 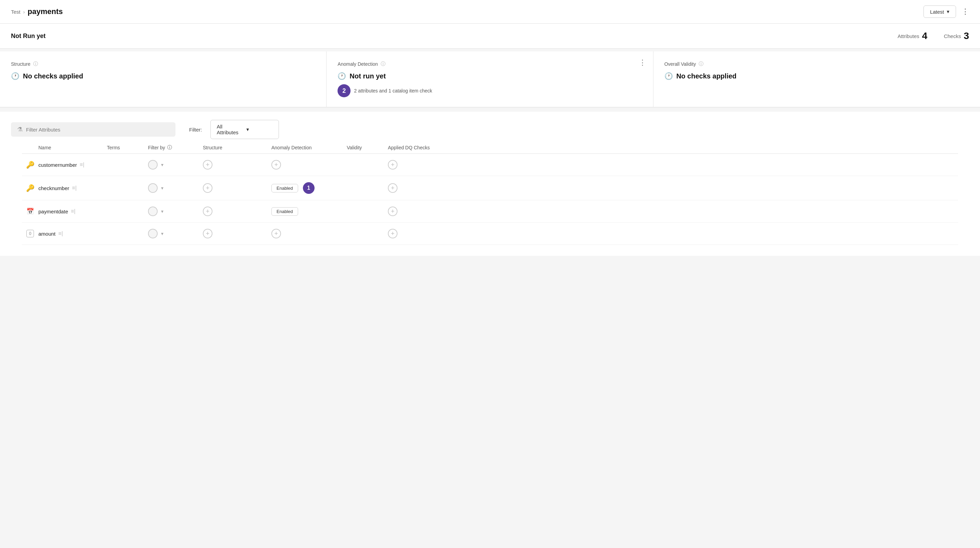 What do you see at coordinates (175, 165) in the screenshot?
I see `filterby-cell-0: ▾` at bounding box center [175, 165].